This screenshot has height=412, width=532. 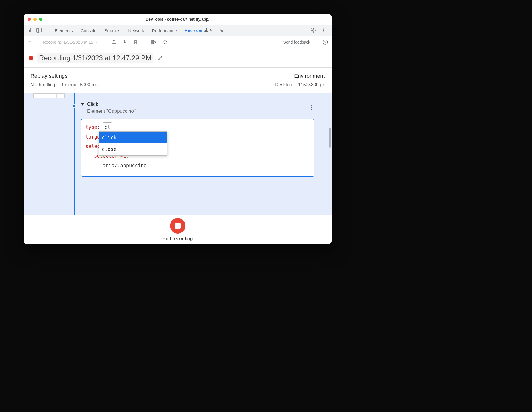 I want to click on selector2-key: selector #2, so click(x=110, y=173).